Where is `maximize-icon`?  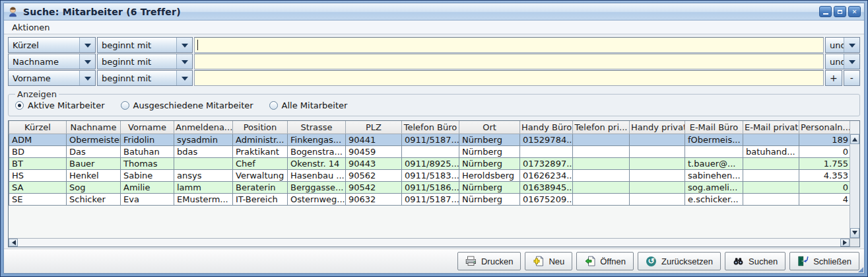 maximize-icon is located at coordinates (840, 12).